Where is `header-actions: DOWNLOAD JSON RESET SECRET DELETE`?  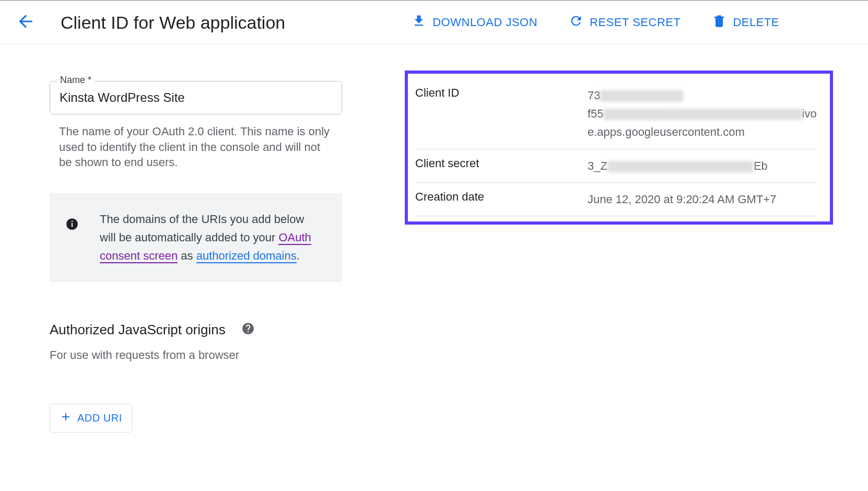 header-actions: DOWNLOAD JSON RESET SECRET DELETE is located at coordinates (635, 22).